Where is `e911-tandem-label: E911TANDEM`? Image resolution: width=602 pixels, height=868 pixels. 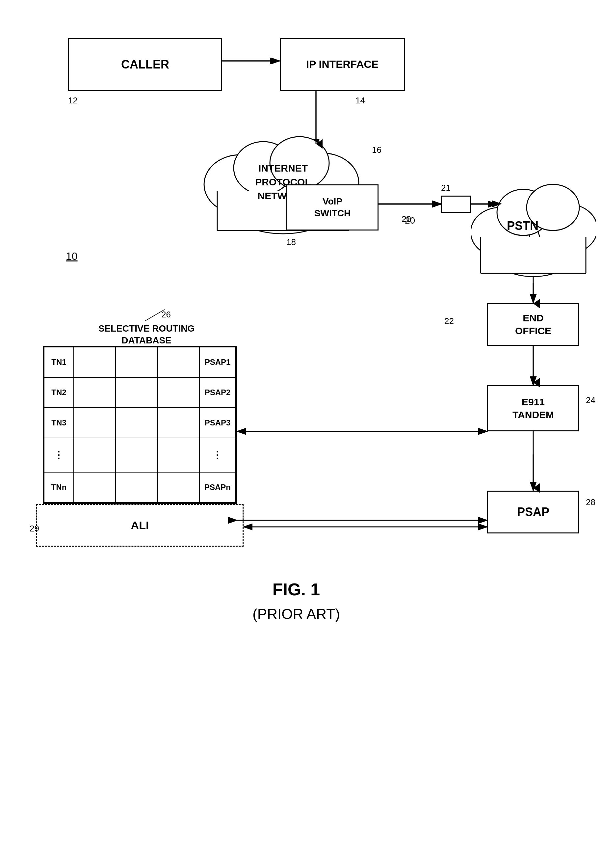 e911-tandem-label: E911TANDEM is located at coordinates (533, 408).